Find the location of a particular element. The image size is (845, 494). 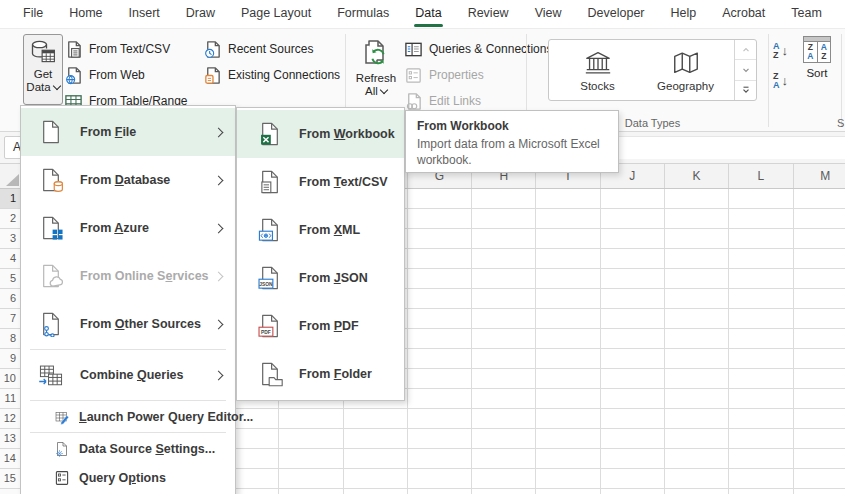

tab-home: Home is located at coordinates (86, 14).